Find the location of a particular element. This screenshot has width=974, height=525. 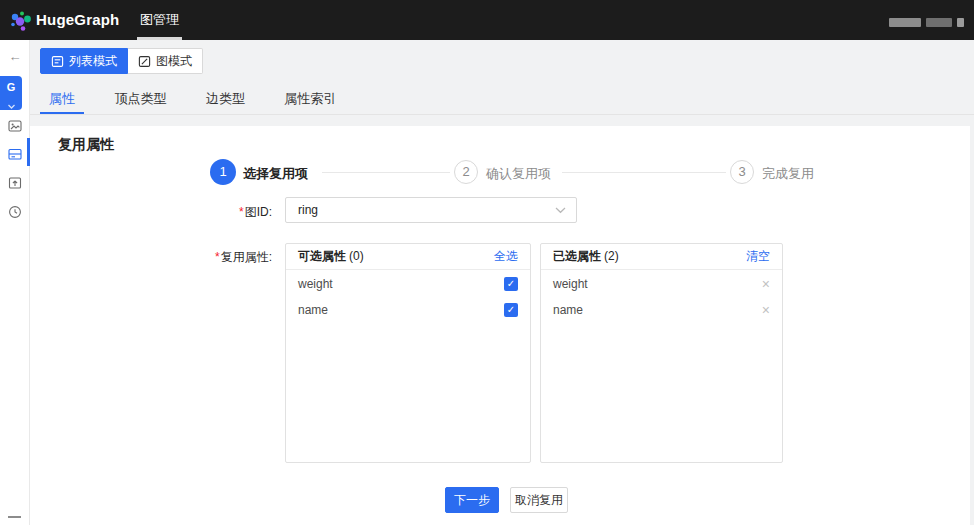

graph-id-label: *图ID: is located at coordinates (216, 212).